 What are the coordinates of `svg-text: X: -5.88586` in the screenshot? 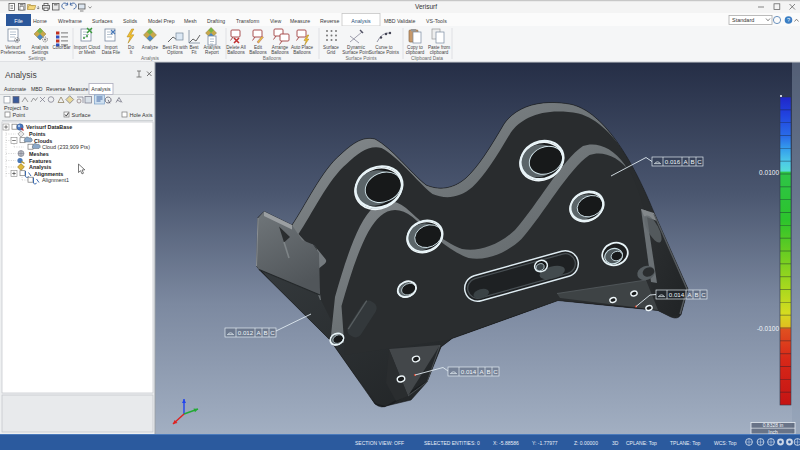 It's located at (506, 443).